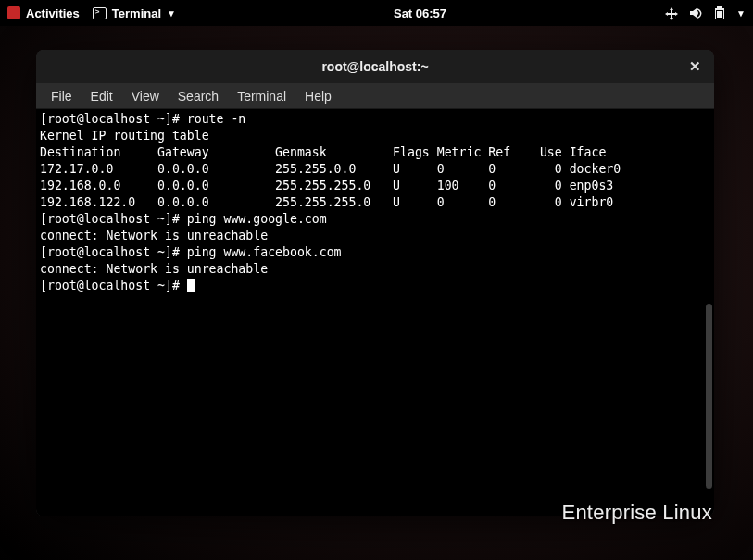 This screenshot has width=753, height=560. I want to click on battery-icon, so click(720, 13).